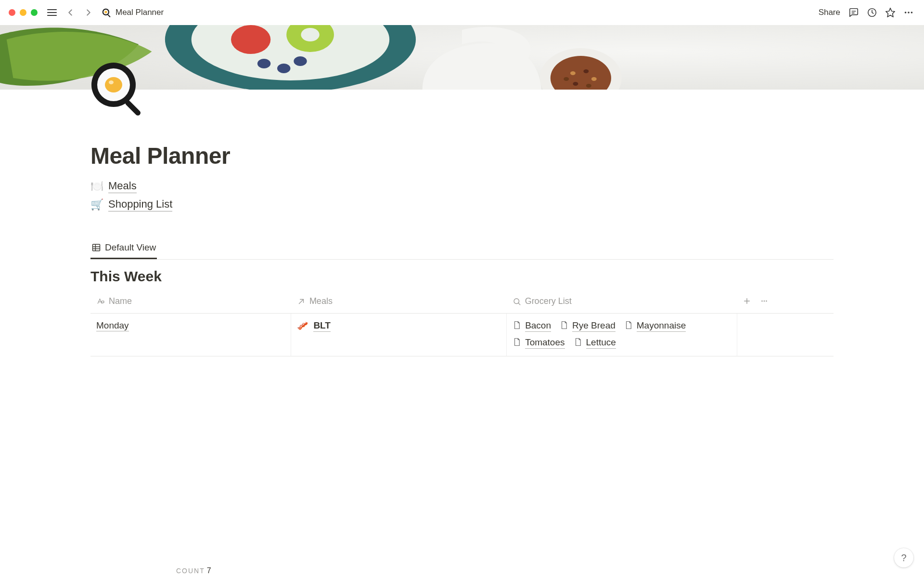 This screenshot has width=924, height=578. What do you see at coordinates (303, 326) in the screenshot?
I see `bacon-icon: 🥓` at bounding box center [303, 326].